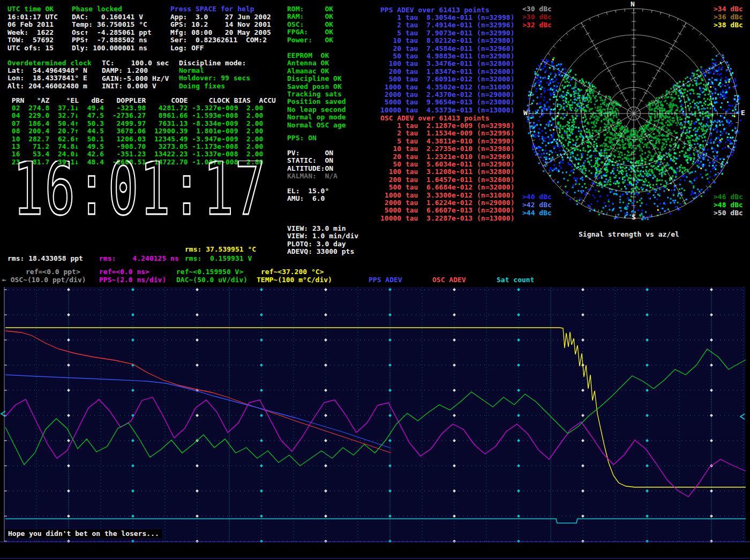  I want to click on pps-adev-rows: 1 tau 8.3054e-011 (n=32998) 2 tau 7.4914…, so click(447, 64).